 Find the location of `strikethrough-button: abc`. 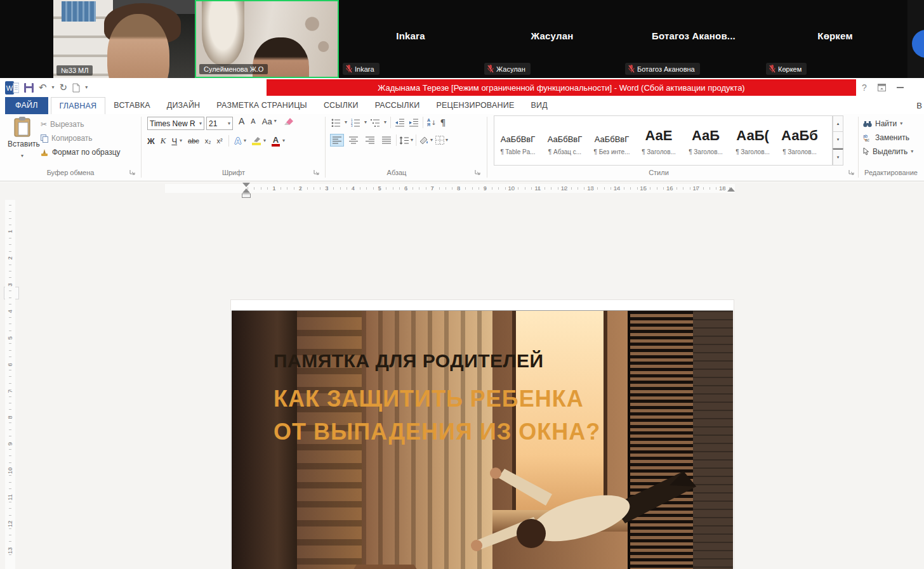

strikethrough-button: abc is located at coordinates (194, 141).